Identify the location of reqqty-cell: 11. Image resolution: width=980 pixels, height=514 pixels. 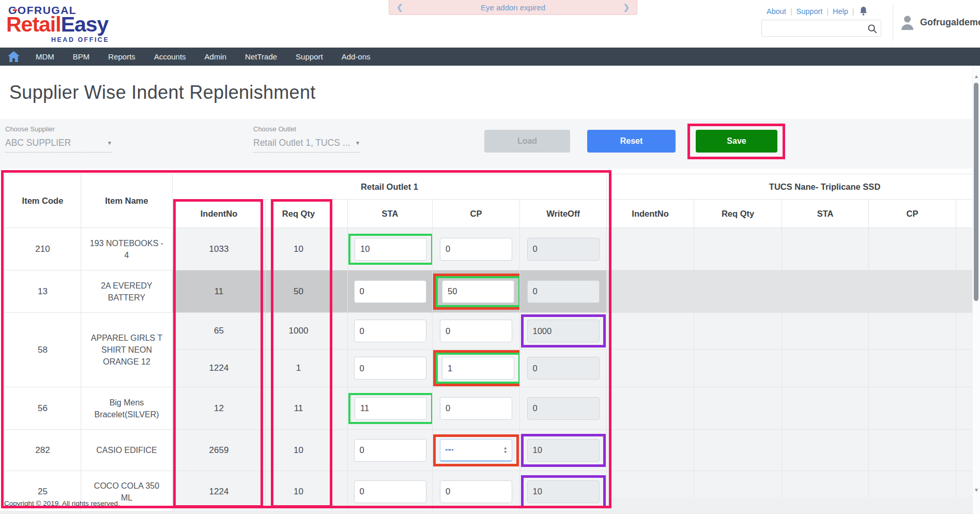
(299, 409).